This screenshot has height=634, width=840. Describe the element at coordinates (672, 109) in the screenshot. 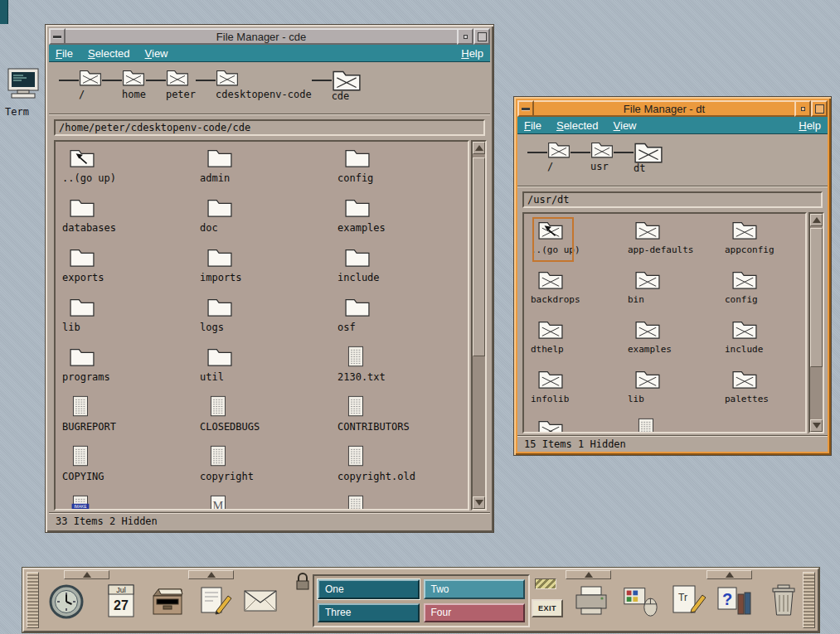

I see `titlebar: File Manager - dt` at that location.